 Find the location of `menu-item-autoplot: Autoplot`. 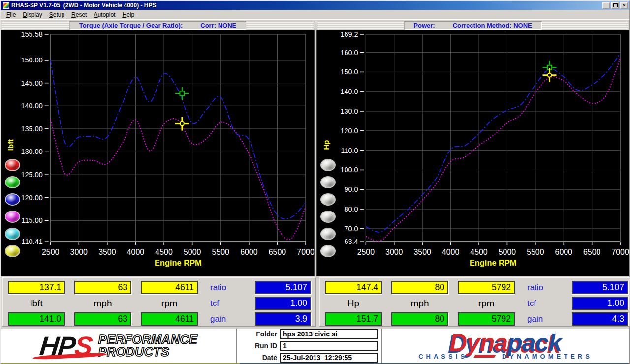

menu-item-autoplot: Autoplot is located at coordinates (104, 15).